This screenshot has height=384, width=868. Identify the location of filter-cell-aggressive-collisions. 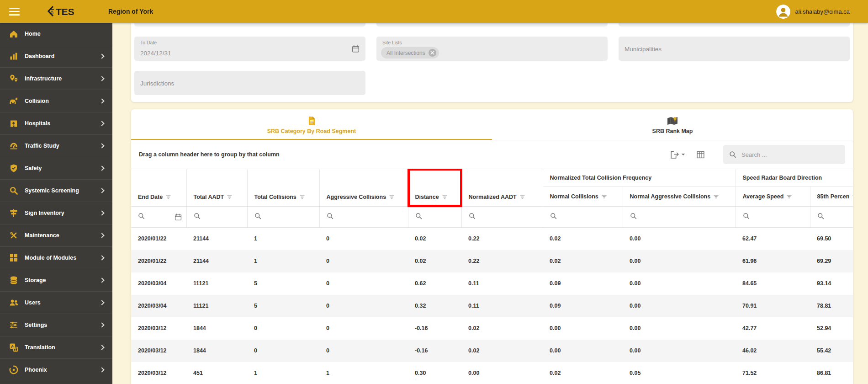
(364, 217).